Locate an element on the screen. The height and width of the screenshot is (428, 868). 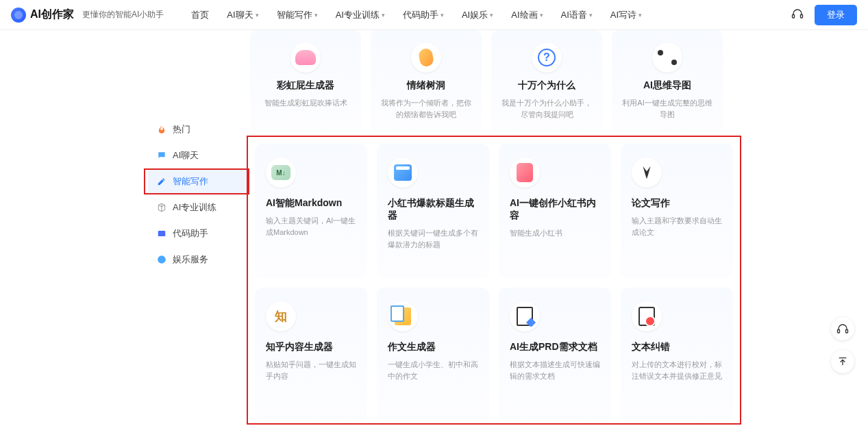
card-desc: 根据文本描述生成可快速编辑的需求文档 is located at coordinates (555, 370).